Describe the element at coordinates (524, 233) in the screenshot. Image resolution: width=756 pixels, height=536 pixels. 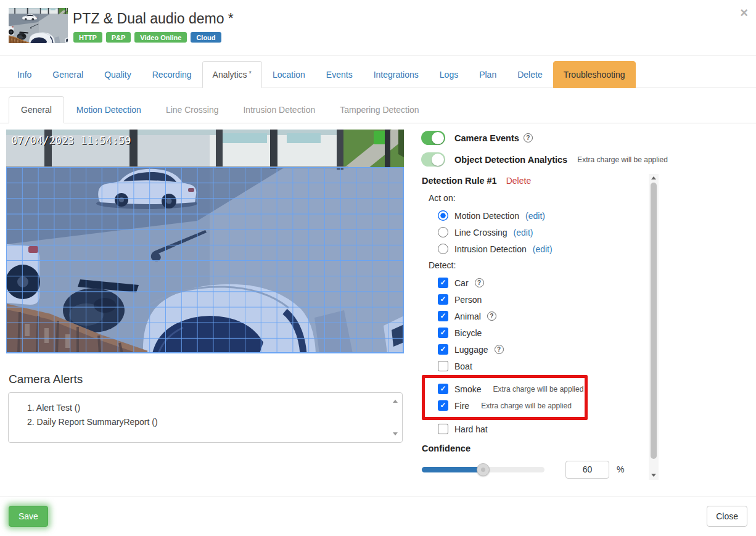
I see `edit-line-crossing-link: (edit)` at that location.